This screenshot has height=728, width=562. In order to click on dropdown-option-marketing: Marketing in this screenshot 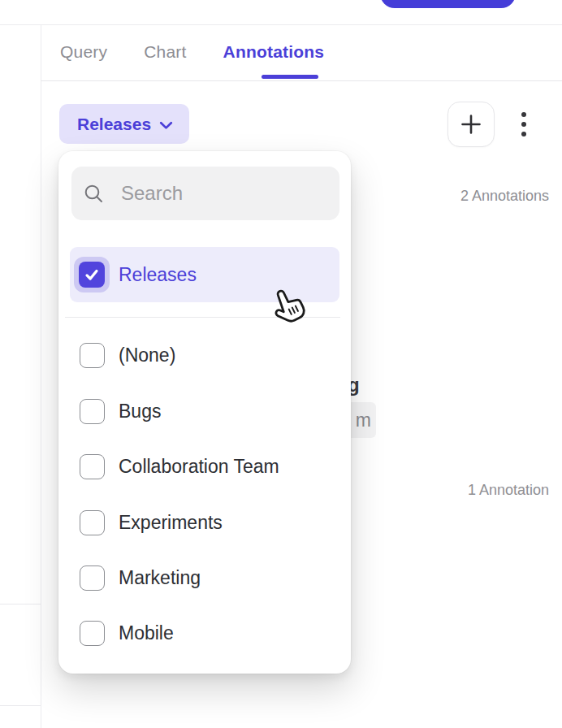, I will do `click(205, 578)`.